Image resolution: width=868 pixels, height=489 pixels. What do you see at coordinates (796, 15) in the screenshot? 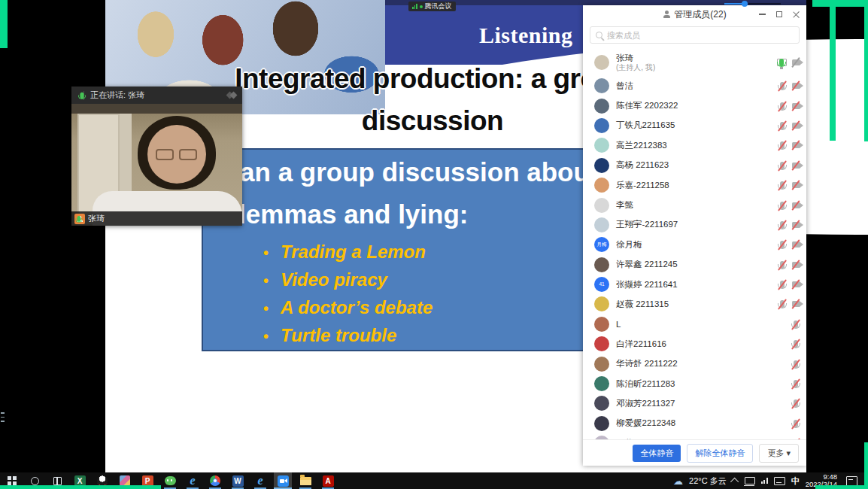
I see `close-button` at bounding box center [796, 15].